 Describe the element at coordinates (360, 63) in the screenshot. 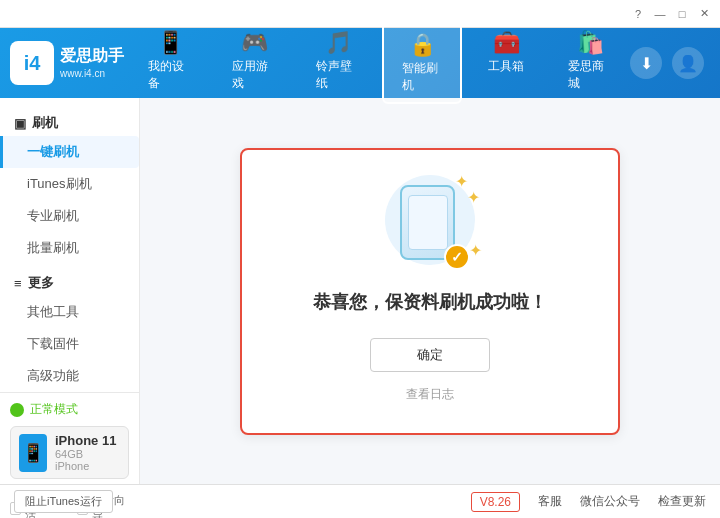

I see `header: i4 爱思助手 www.i4.cn 📱 我的设备 🎮 应用游戏 🎵 铃声壁纸 🔒…` at that location.